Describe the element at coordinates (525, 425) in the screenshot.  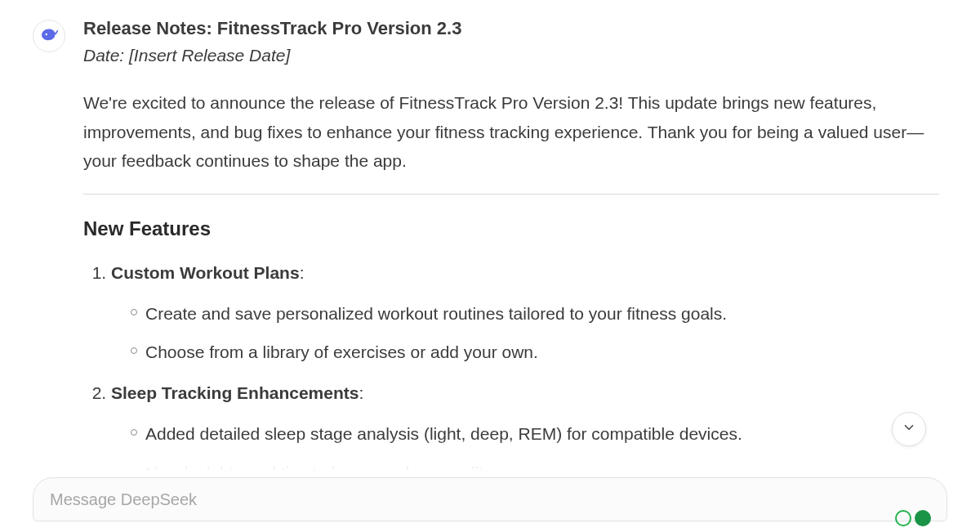
I see `feature-item: Sleep Tracking Enhancements: Added detai…` at that location.